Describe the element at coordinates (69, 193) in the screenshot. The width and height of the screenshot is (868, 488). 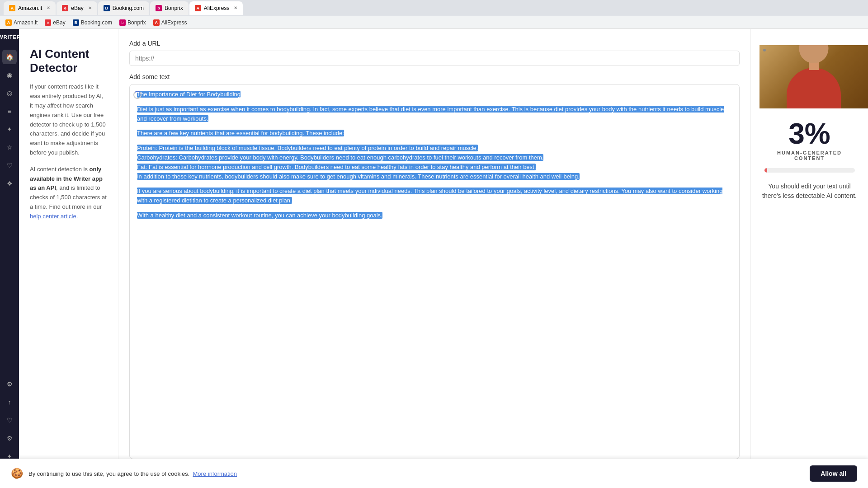
I see `panel-description-2: AI content detection is only available i…` at that location.